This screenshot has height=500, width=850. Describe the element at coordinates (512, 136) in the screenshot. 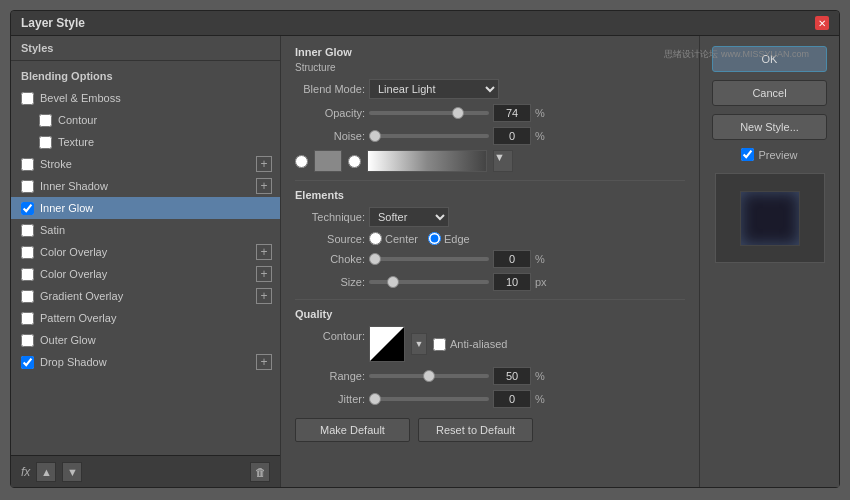

I see `noise-input` at that location.